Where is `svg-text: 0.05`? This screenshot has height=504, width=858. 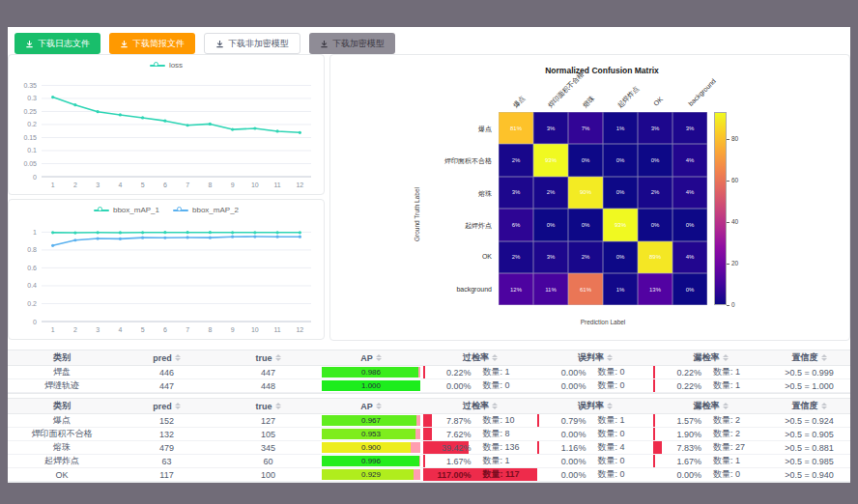 svg-text: 0.05 is located at coordinates (30, 164).